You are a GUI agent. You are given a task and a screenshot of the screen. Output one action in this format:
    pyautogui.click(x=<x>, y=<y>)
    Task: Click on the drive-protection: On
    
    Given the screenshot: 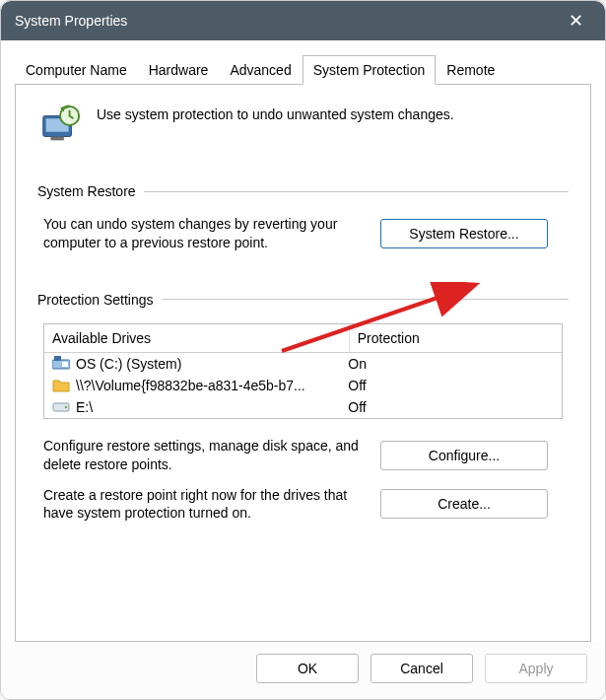 What is the action you would take?
    pyautogui.click(x=451, y=364)
    